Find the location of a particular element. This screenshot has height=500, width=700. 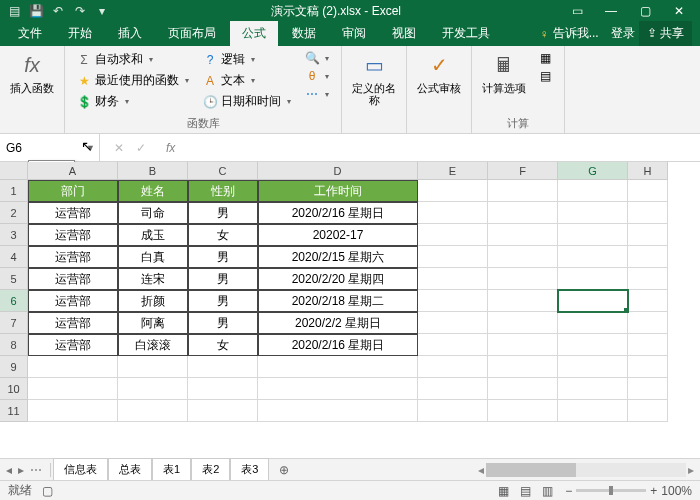

fx-label-icon: fx is located at coordinates (170, 148).